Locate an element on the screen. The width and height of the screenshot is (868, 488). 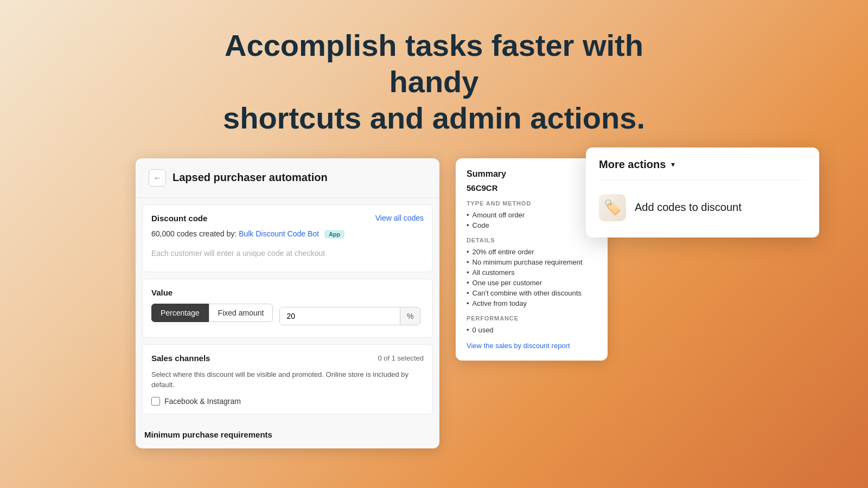
discount-code-label: Discount code is located at coordinates (179, 218).